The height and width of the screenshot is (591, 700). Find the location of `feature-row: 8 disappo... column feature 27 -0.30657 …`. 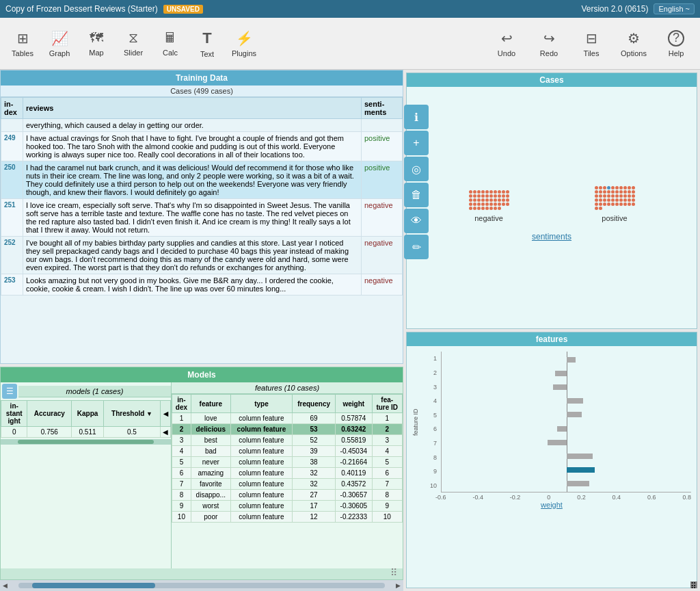

feature-row: 8 disappo... column feature 27 -0.30657 … is located at coordinates (287, 495).